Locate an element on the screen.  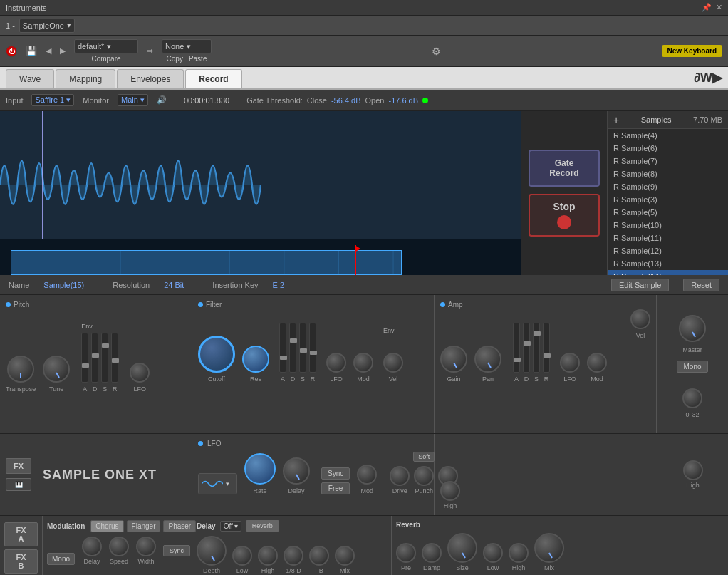
transpose-knob is located at coordinates (21, 369).